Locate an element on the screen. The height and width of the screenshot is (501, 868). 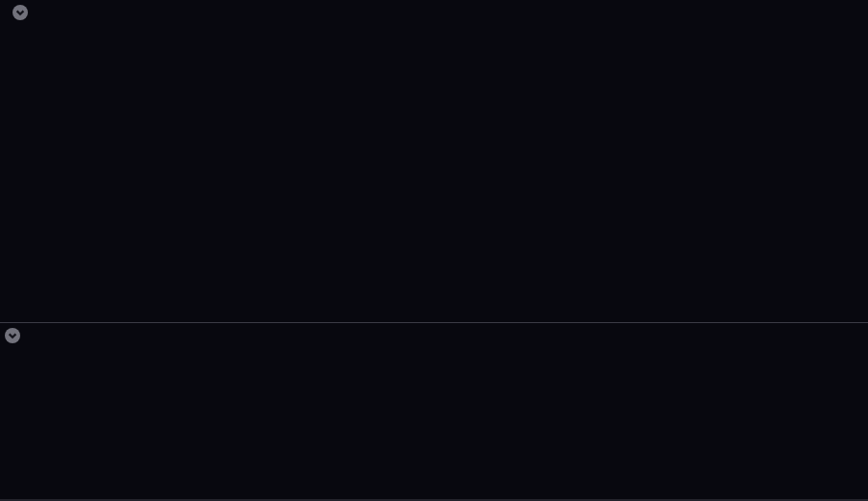
marker-badge-zhang is located at coordinates (8, 313).